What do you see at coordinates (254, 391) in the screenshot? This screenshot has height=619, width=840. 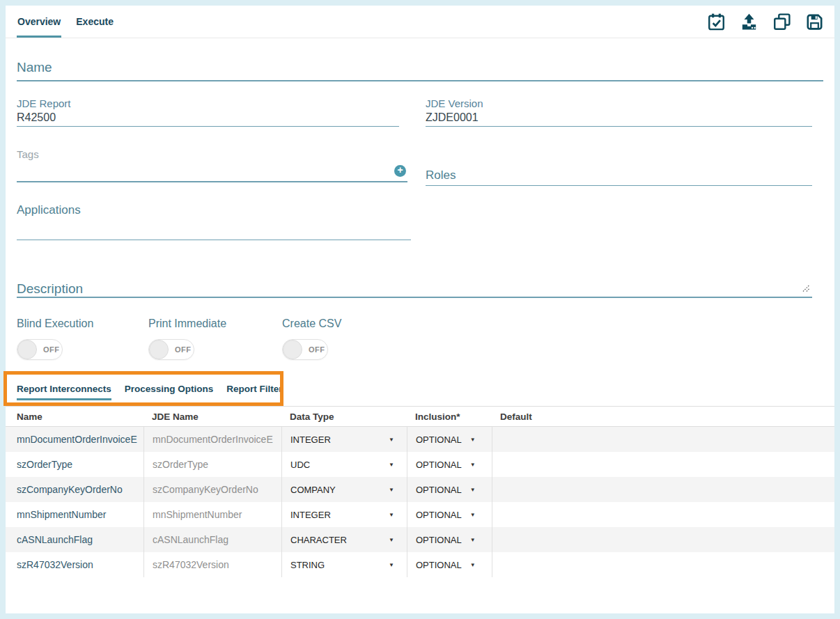 I see `tab-report-filter: Report Filter` at bounding box center [254, 391].